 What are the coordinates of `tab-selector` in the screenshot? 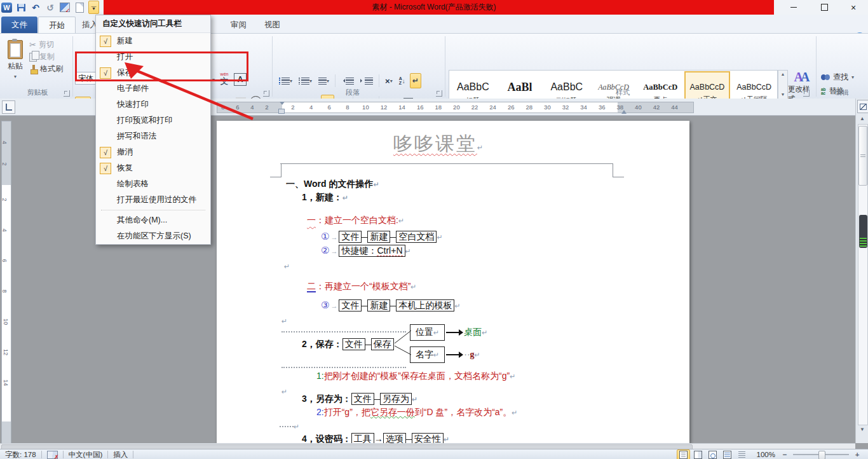 It's located at (9, 107).